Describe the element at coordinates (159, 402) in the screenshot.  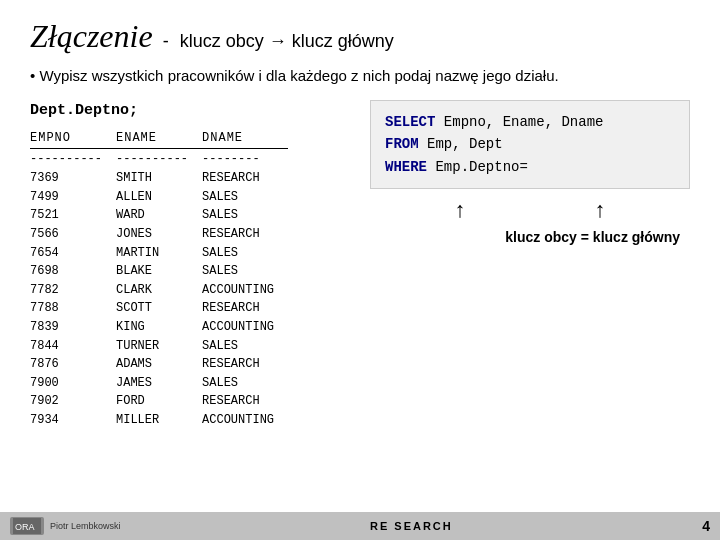
I see `table-row: 7902FORDRESEARCH` at that location.